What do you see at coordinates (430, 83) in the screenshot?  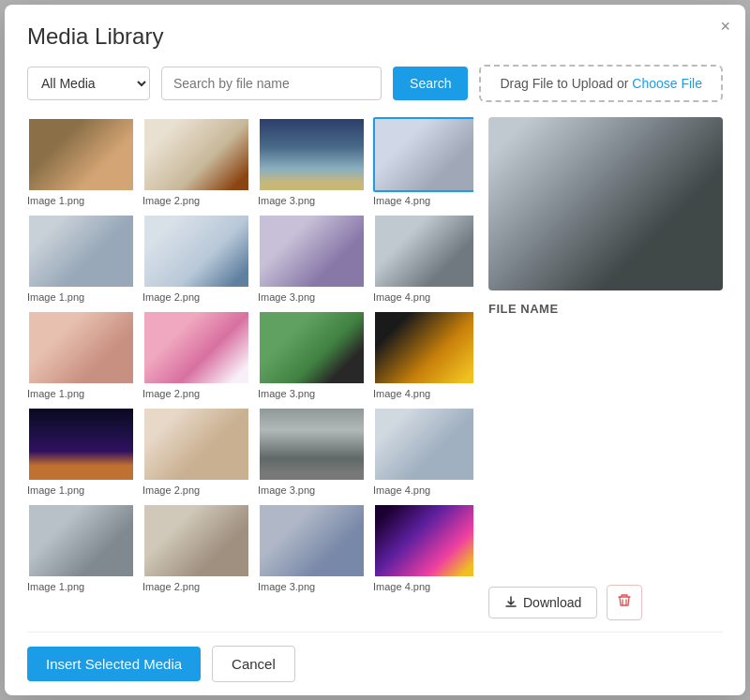 I see `search-button: Search` at bounding box center [430, 83].